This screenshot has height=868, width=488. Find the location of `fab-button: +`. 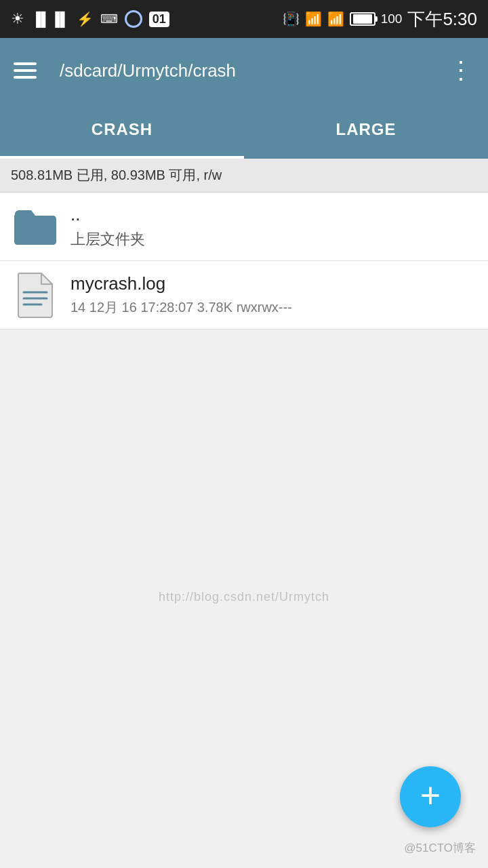

fab-button: + is located at coordinates (430, 797).